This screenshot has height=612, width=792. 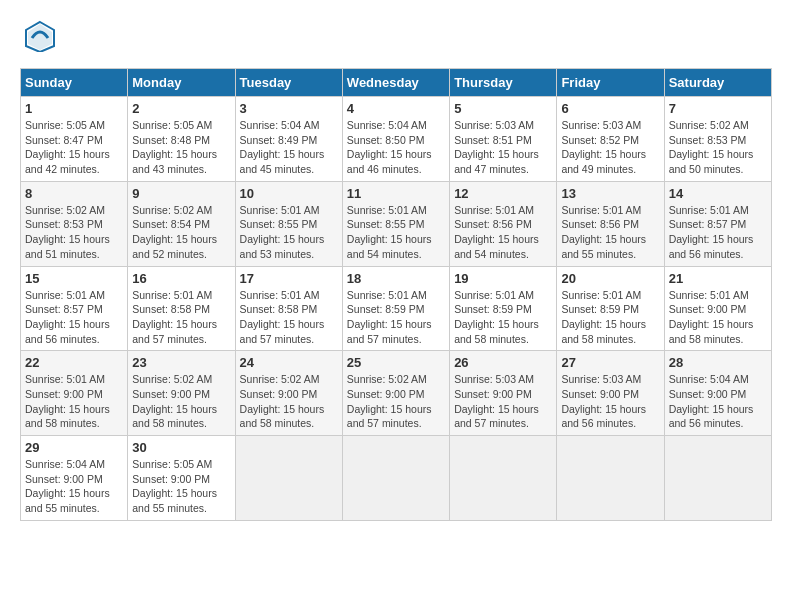 What do you see at coordinates (396, 224) in the screenshot?
I see `calendar-week-2: 8Sunrise: 5:02 AMSunset: 8:53 PMDaylight…` at bounding box center [396, 224].